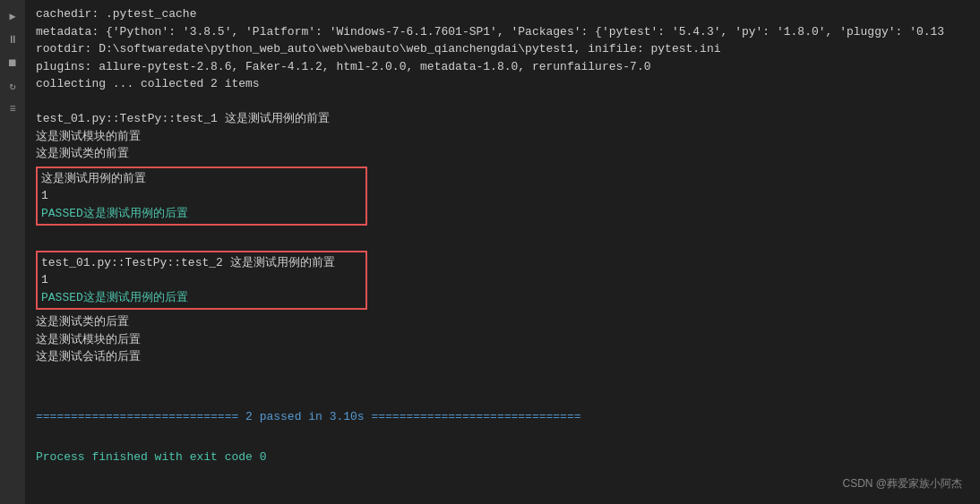 This screenshot has width=980, height=504. What do you see at coordinates (202, 298) in the screenshot?
I see `test2-passed-line: PASSED这是测试用例的后置` at bounding box center [202, 298].